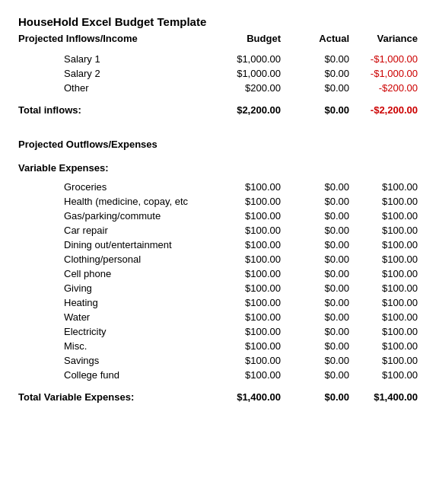 Image resolution: width=436 pixels, height=504 pixels. What do you see at coordinates (116, 397) in the screenshot?
I see `total-variable-label: Total Variable Expenses:` at bounding box center [116, 397].